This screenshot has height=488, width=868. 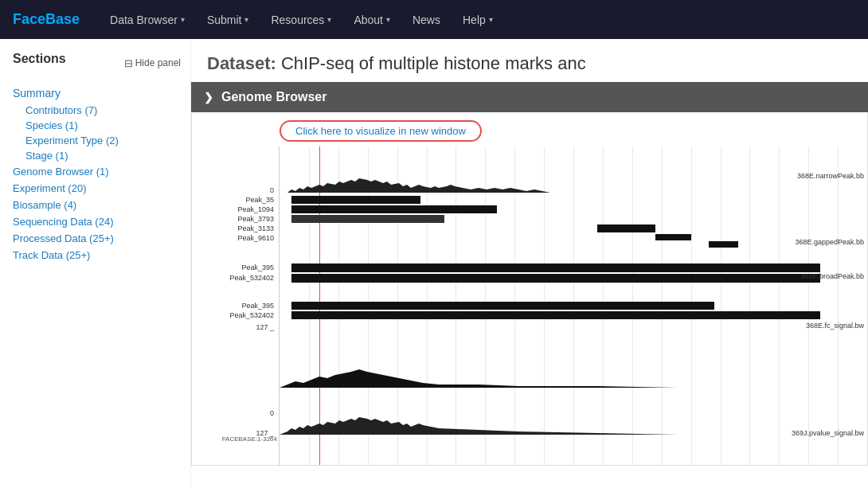 What do you see at coordinates (102, 63) in the screenshot?
I see `sidebar-top-row: Sections ⊟ Hide panel` at bounding box center [102, 63].